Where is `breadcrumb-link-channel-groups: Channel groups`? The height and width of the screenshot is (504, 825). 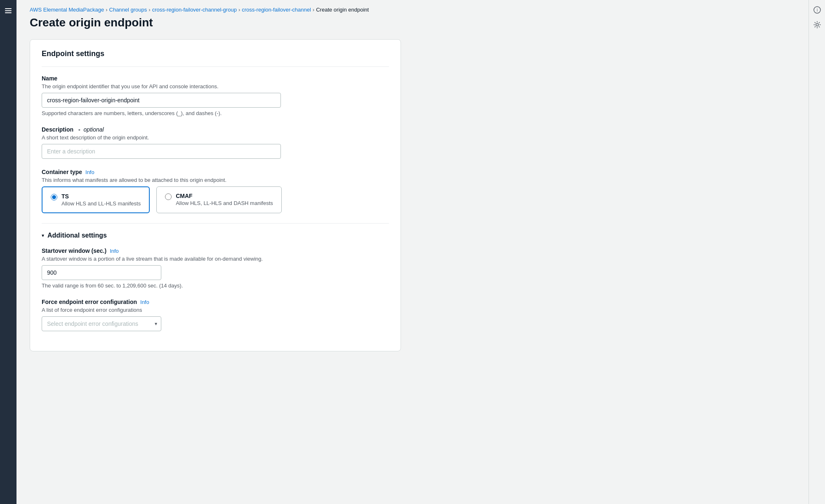 breadcrumb-link-channel-groups: Channel groups is located at coordinates (128, 10).